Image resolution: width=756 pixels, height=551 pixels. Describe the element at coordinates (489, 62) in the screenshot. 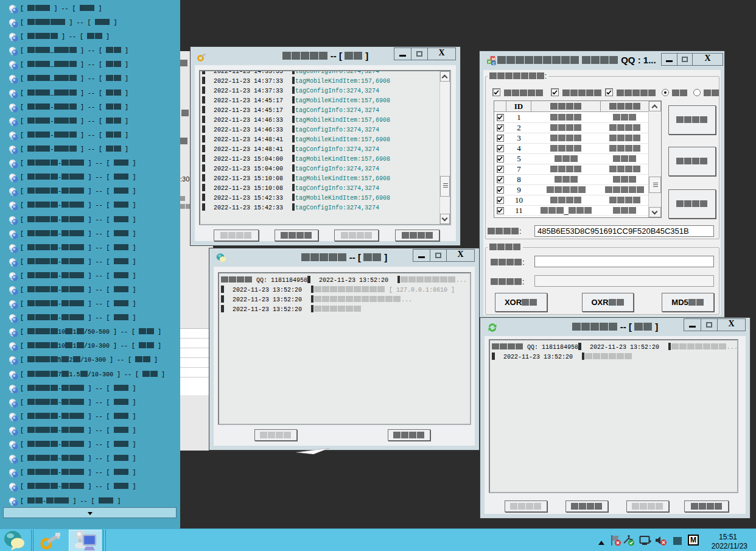

I see `svg-text: P` at that location.